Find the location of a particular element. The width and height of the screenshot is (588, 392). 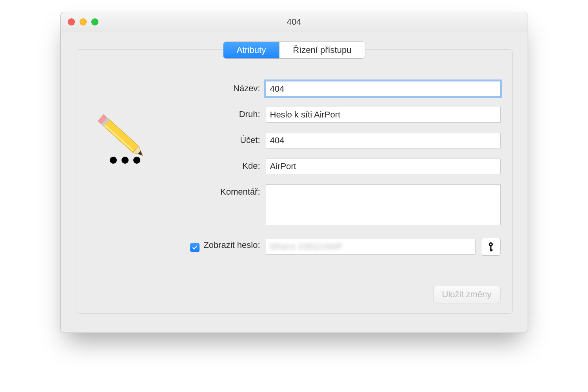

close-window-button is located at coordinates (71, 22).